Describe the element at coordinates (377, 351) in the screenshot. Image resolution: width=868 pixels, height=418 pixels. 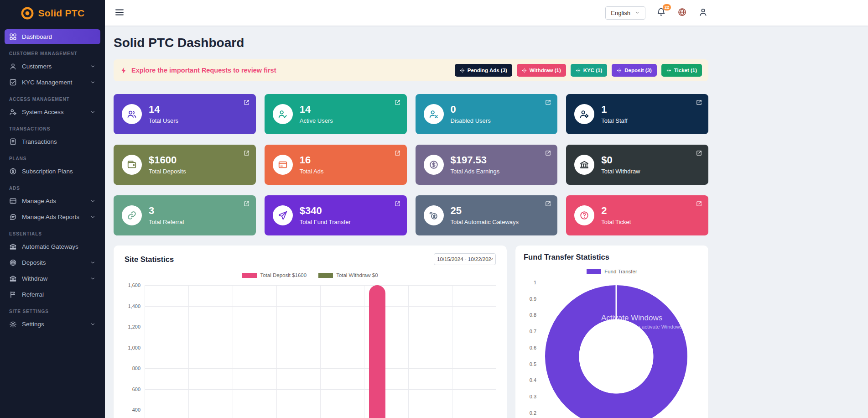
I see `bar-total-deposit-1600-10-20-2024` at that location.